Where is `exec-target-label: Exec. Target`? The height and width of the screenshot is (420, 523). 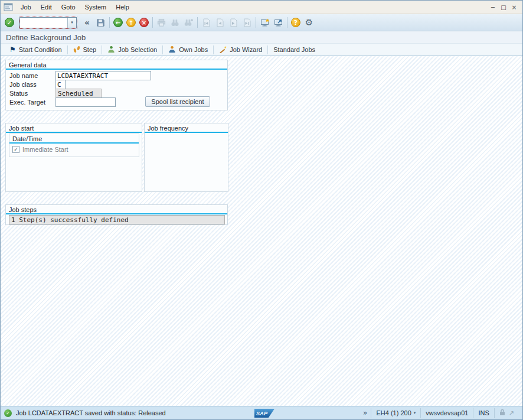
exec-target-label: Exec. Target is located at coordinates (32, 102).